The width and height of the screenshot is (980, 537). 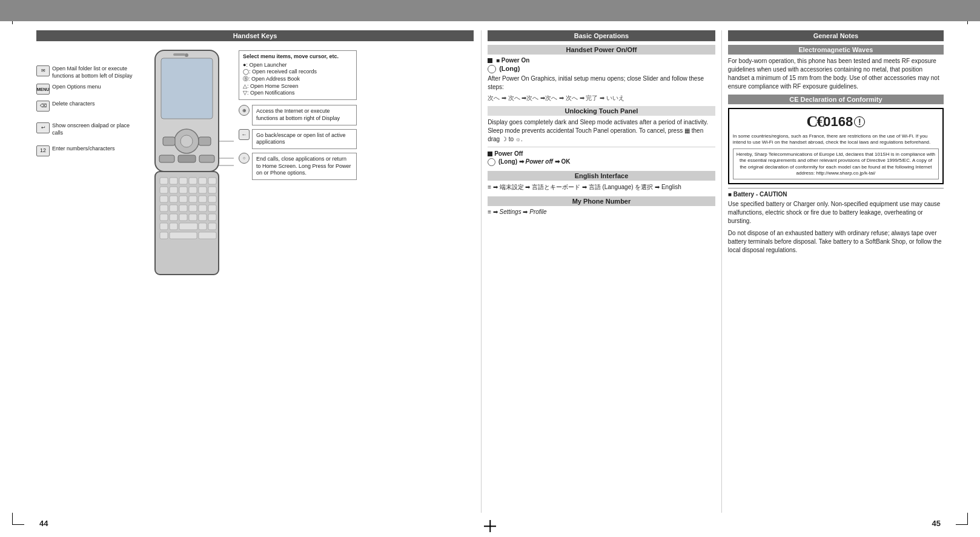 What do you see at coordinates (490, 154) in the screenshot?
I see `power-off-square` at bounding box center [490, 154].